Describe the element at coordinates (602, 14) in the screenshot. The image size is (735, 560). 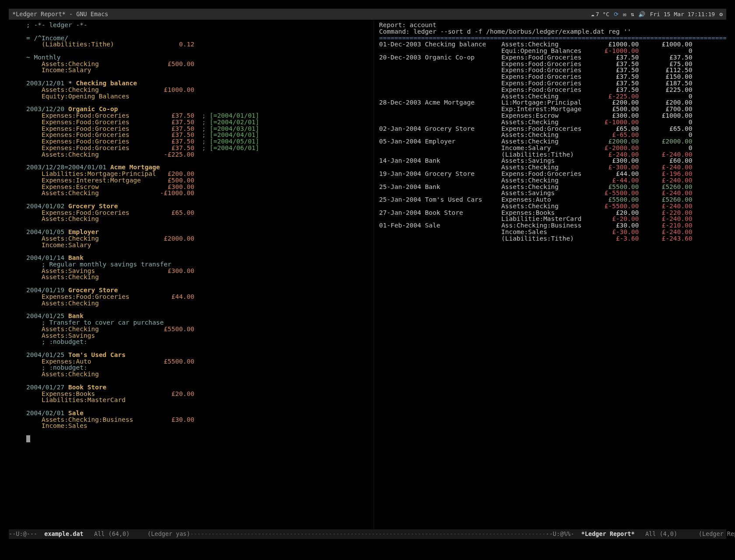
I see `weather-text: 7 °C` at that location.